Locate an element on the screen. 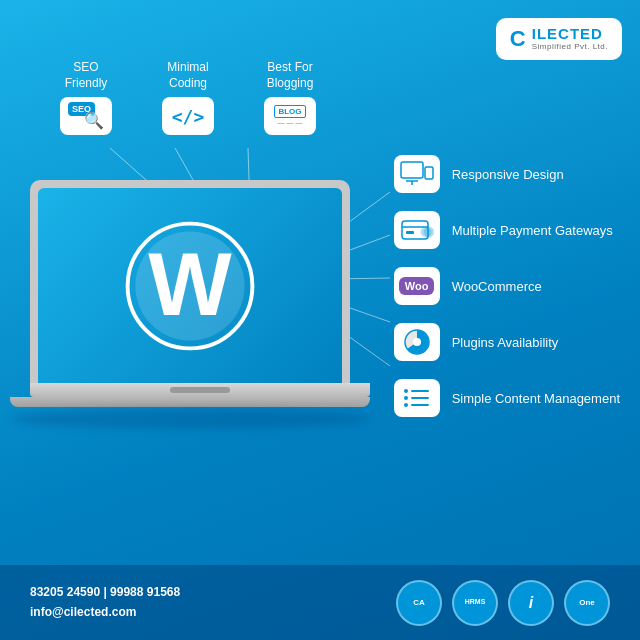 The height and width of the screenshot is (640, 640). logo-badge: C ILECTED Simplified Pvt. Ltd. is located at coordinates (559, 39).